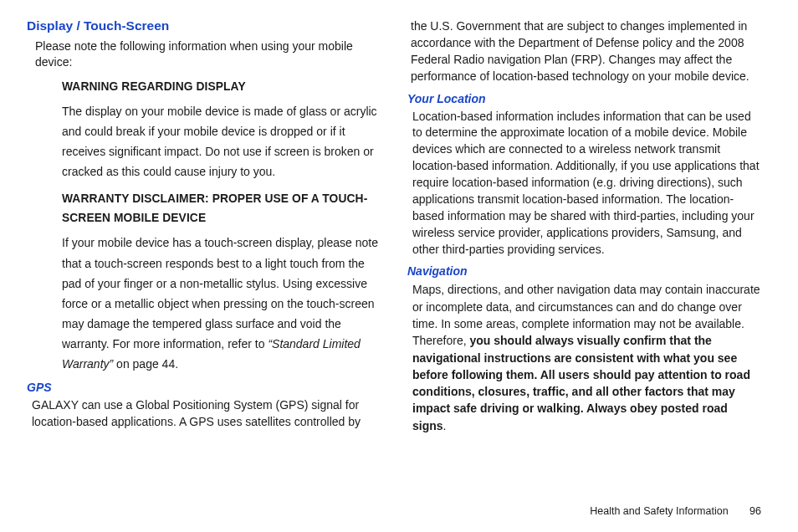 The height and width of the screenshot is (532, 798). Describe the element at coordinates (581, 383) in the screenshot. I see `navigation-warning-bold: you should always visually confirm that …` at that location.